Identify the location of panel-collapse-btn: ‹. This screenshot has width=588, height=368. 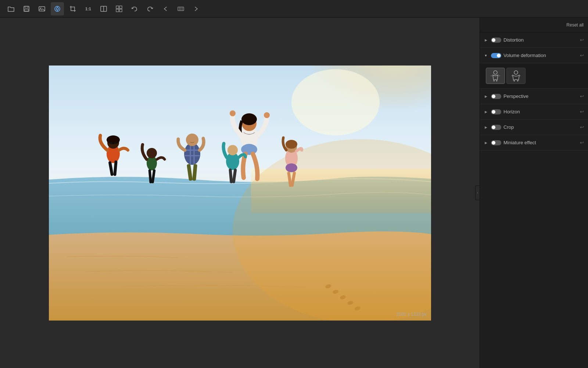
(477, 193).